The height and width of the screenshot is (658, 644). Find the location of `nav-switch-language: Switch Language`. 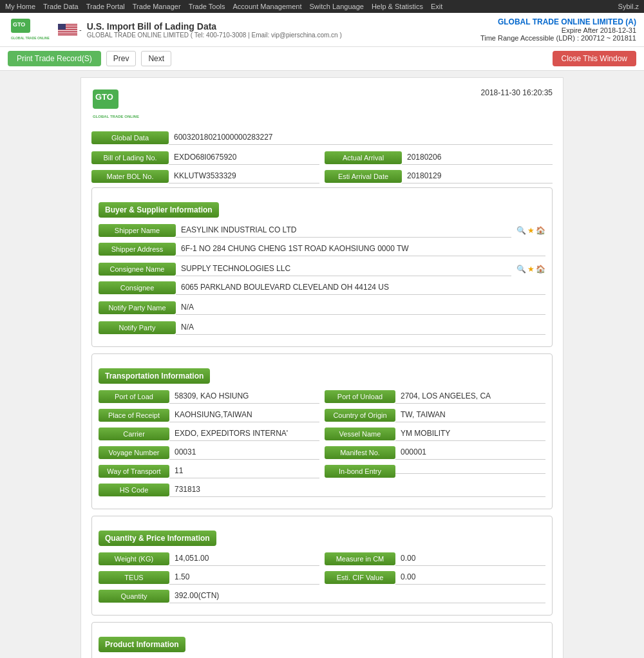

nav-switch-language: Switch Language is located at coordinates (337, 6).